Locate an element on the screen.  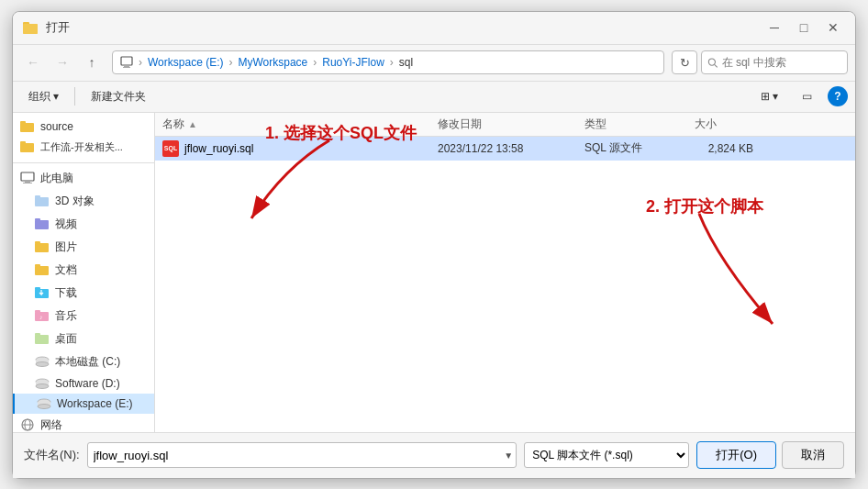
file-type-cell: SQL 源文件 is located at coordinates (632, 149).